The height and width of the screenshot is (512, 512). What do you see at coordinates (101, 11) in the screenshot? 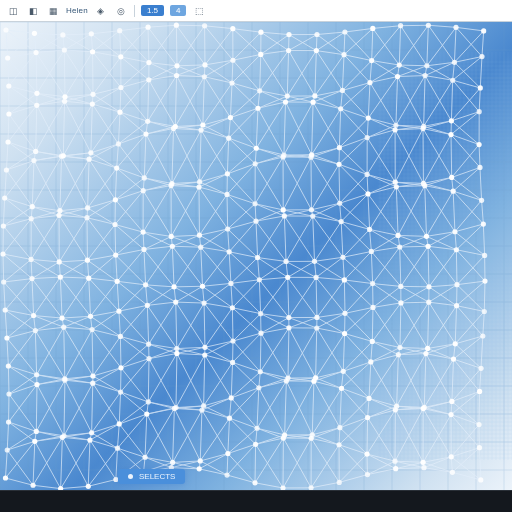
I see `diamond-icon: ◈` at bounding box center [101, 11].